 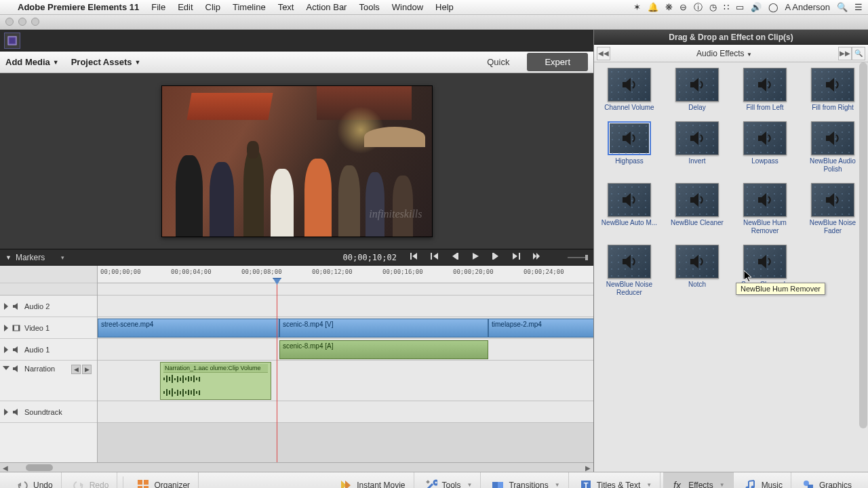 I want to click on effects-button: fxEffects▼, so click(x=698, y=481).